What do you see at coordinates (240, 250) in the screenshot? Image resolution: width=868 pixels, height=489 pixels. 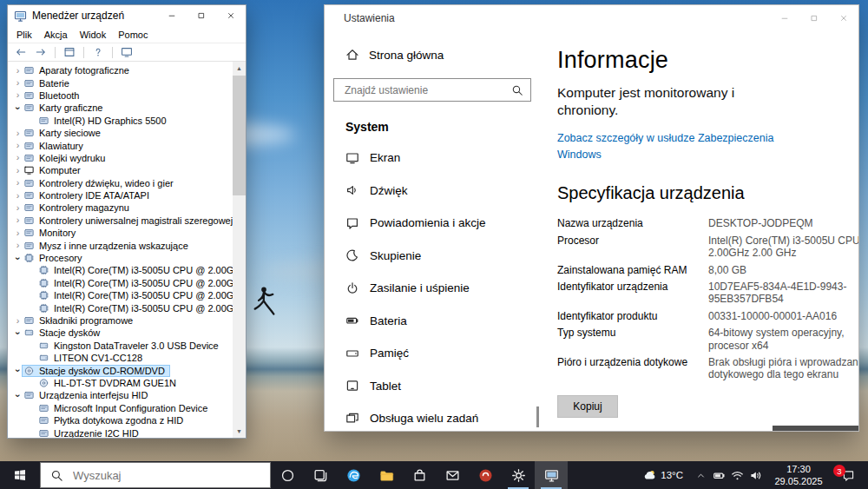 I see `tree-scrollbar: ▲ ▼` at bounding box center [240, 250].